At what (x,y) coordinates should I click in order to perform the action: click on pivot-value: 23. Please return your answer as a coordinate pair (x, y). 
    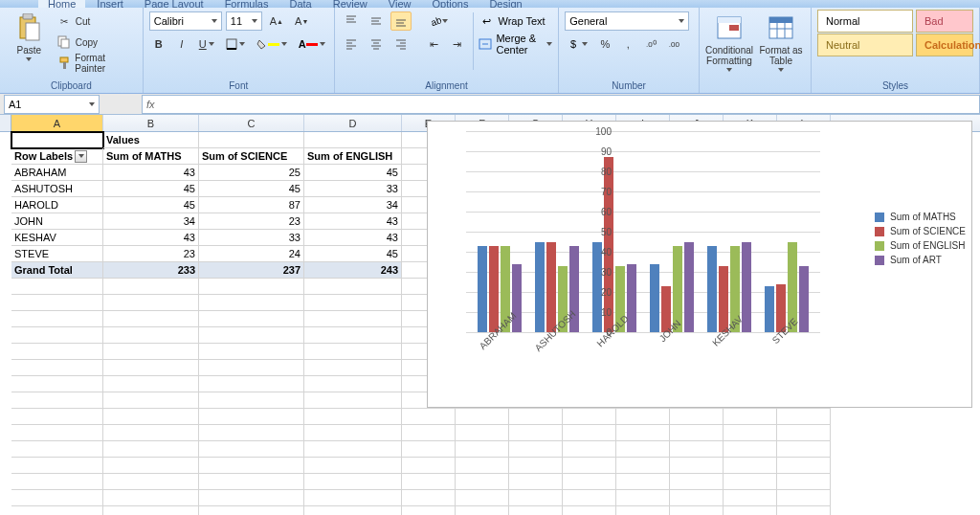
    Looking at the image, I should click on (151, 255).